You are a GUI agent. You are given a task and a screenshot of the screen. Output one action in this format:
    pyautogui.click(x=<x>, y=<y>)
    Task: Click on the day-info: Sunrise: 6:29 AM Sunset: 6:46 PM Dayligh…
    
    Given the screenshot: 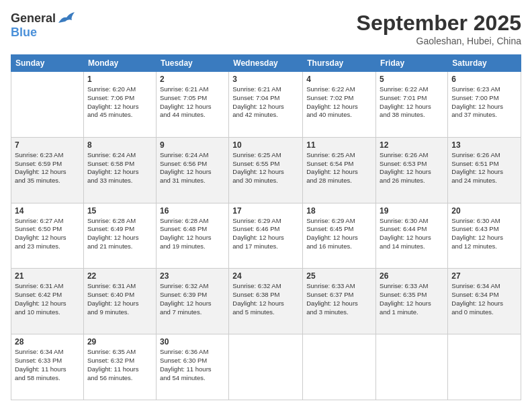 What is the action you would take?
    pyautogui.click(x=266, y=234)
    